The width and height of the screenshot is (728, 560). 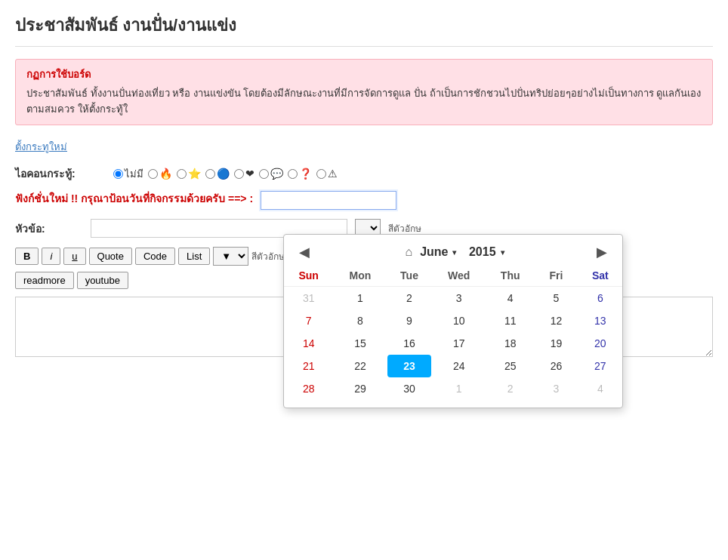 I want to click on cal-day: 30, so click(x=409, y=389).